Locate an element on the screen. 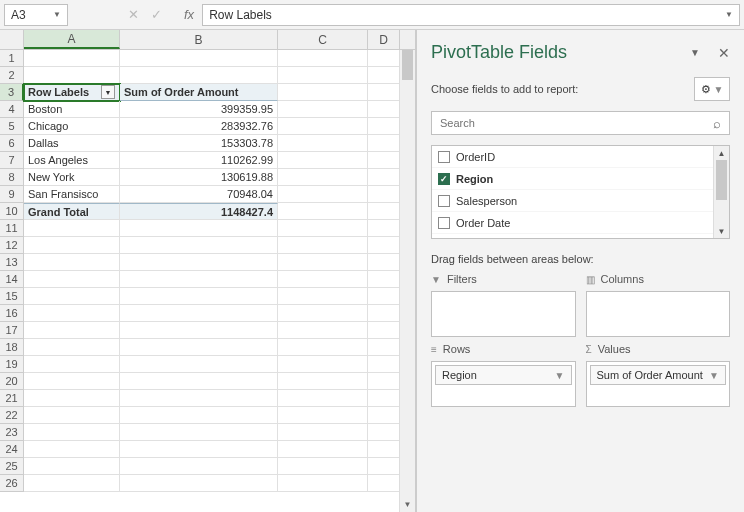 Image resolution: width=744 pixels, height=512 pixels. row-header-13: 13 is located at coordinates (12, 262).